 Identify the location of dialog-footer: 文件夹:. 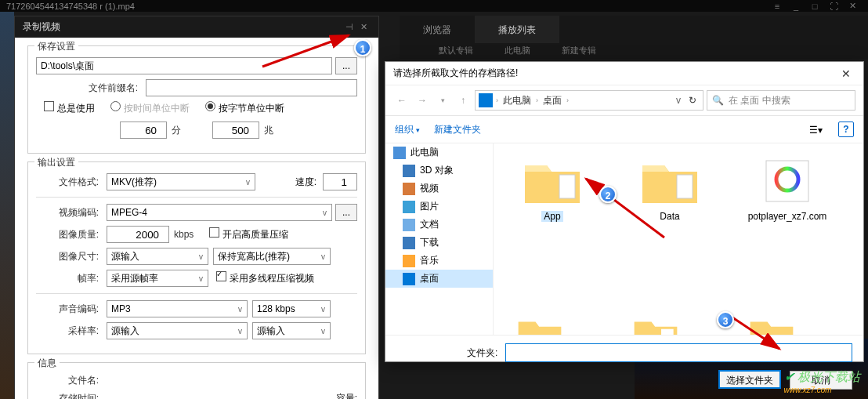
(624, 353).